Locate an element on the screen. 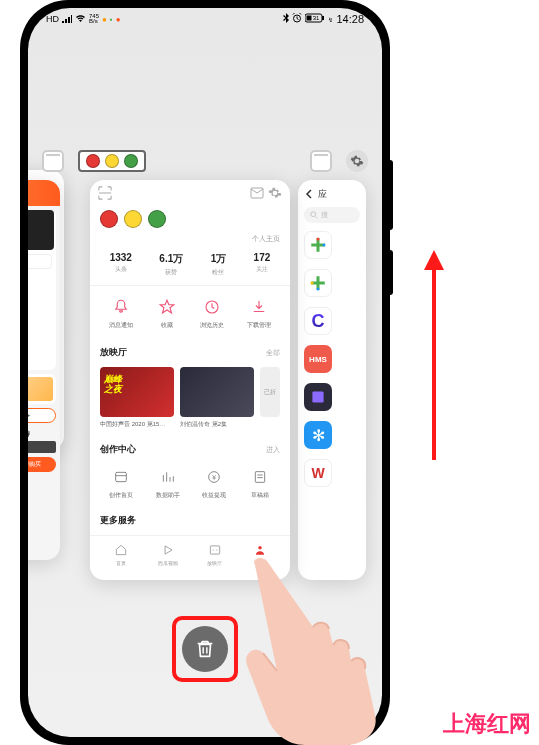  quick-item: 收藏 is located at coordinates (167, 313).